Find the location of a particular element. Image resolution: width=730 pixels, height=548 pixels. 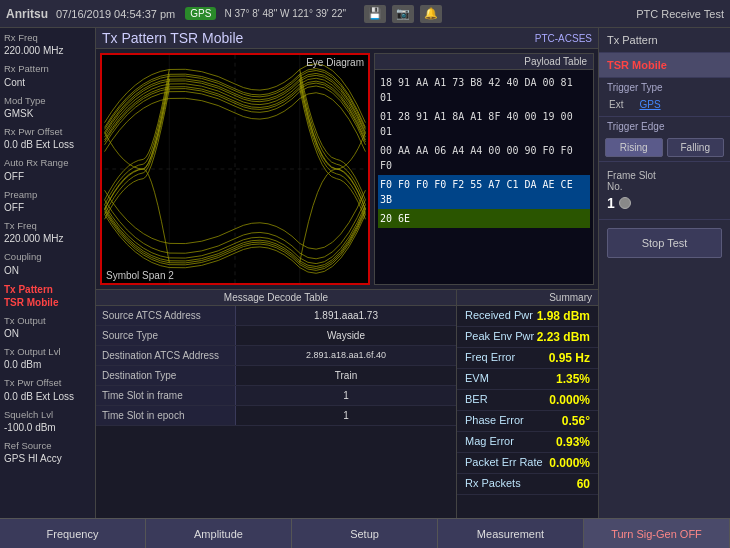

decode-value-source-type: Wayside is located at coordinates (346, 336).